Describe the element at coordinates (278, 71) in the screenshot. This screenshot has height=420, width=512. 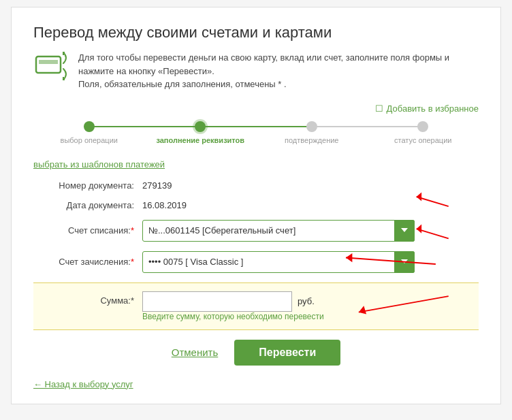
I see `info-text-block: Для того чтобы перевести деньги на свою …` at that location.